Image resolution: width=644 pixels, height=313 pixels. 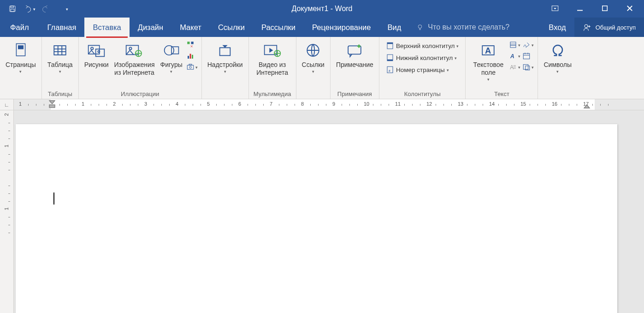 What do you see at coordinates (12, 9) in the screenshot?
I see `save-button` at bounding box center [12, 9].